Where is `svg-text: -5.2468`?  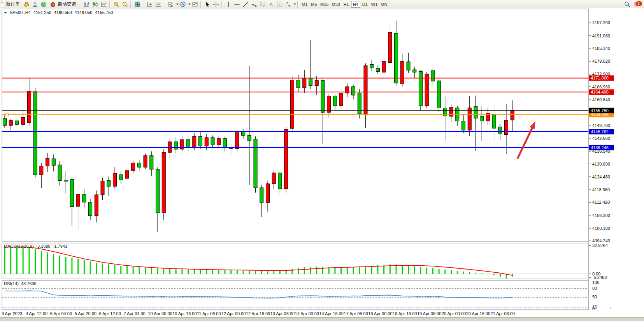 svg-text: -5.2468 is located at coordinates (599, 277).